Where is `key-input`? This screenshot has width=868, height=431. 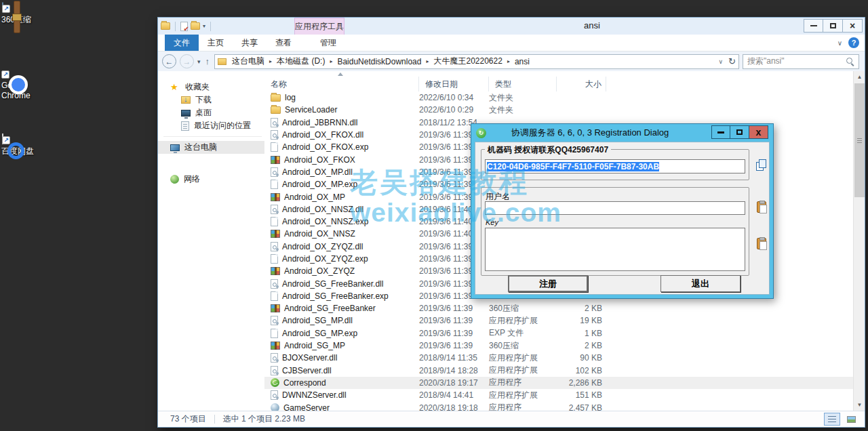
key-input is located at coordinates (615, 249).